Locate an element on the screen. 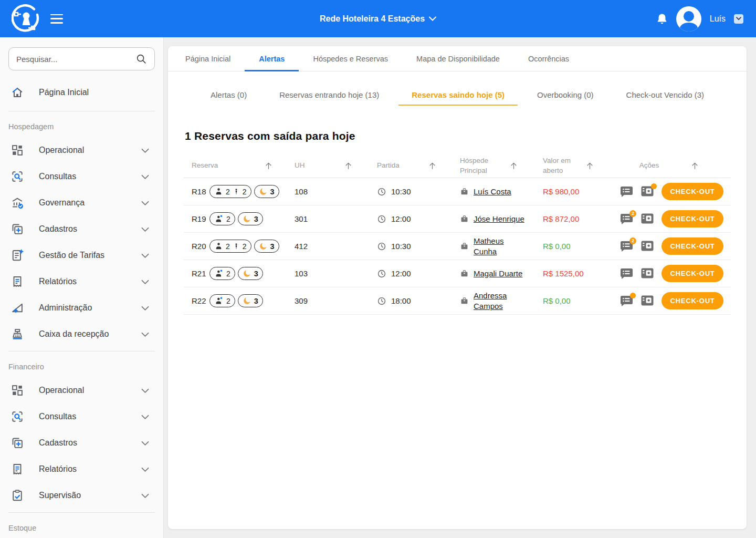  tab-mapa-de-disponibilidade: Mapa de Disponibilidade is located at coordinates (458, 59).